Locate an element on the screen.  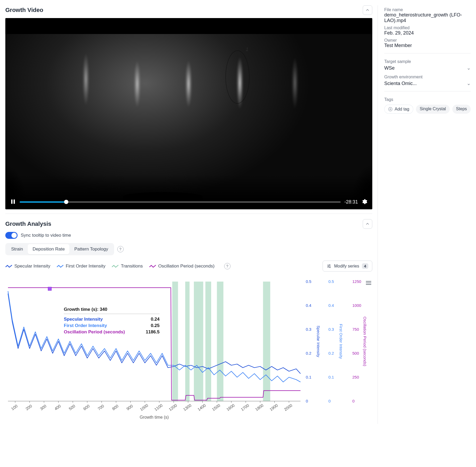
svg-text: 700 is located at coordinates (101, 407).